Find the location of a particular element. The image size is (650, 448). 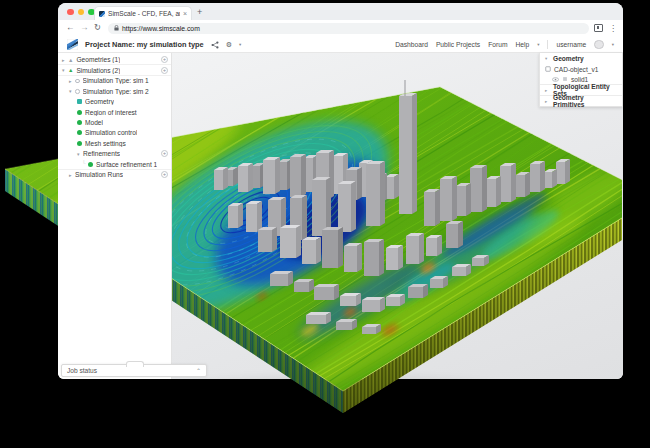

add-simulation-button: + is located at coordinates (164, 70).